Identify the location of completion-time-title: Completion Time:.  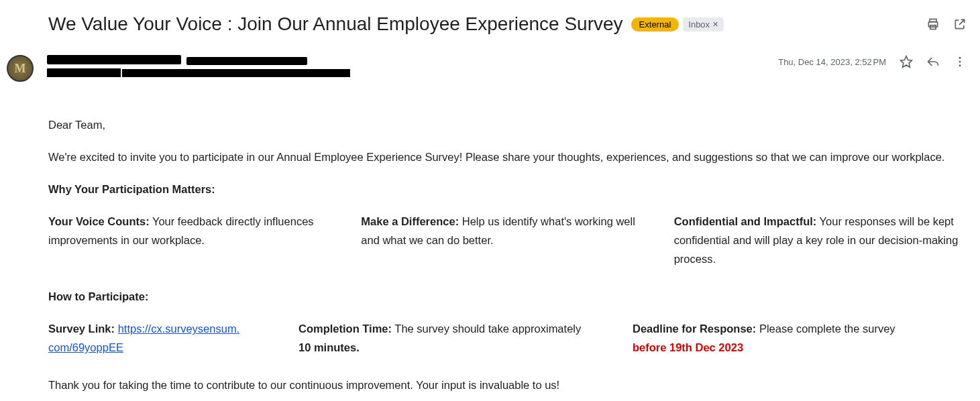
(345, 329).